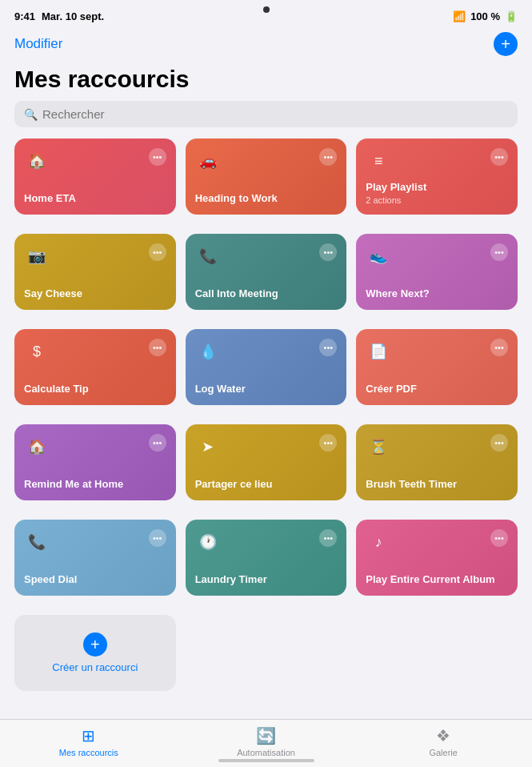 The image size is (532, 767). Describe the element at coordinates (328, 157) in the screenshot. I see `shortcut-more-heading-to-work: •••` at that location.